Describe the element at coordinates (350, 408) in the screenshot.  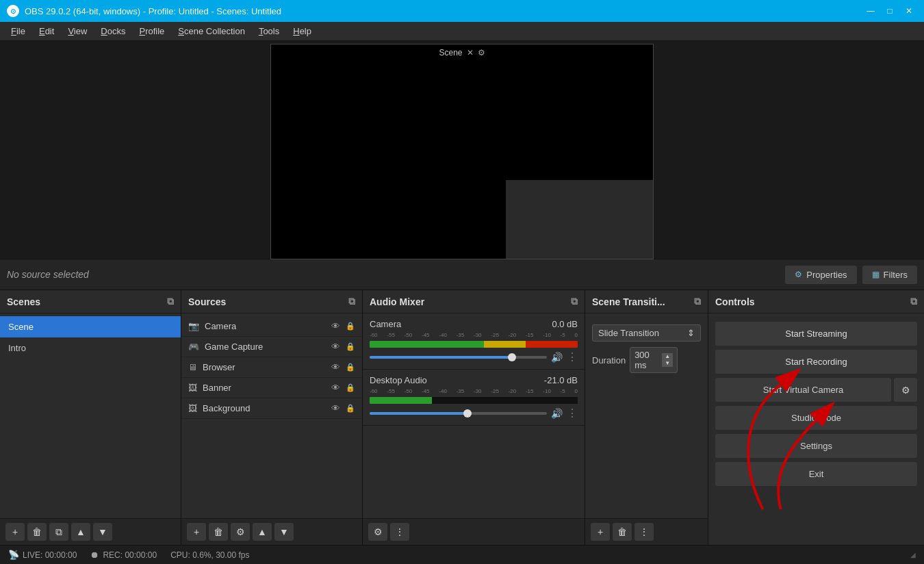
I see `source-lock-background: 🔒` at that location.